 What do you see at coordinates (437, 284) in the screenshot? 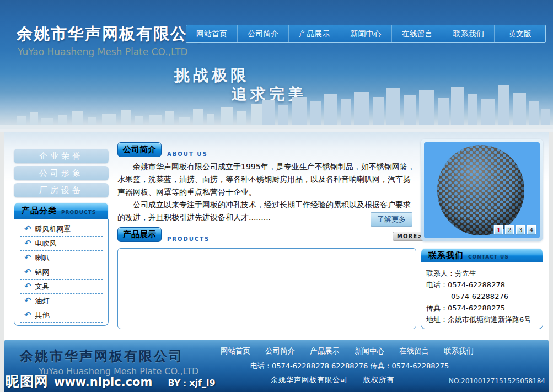
I see `contact-phone-label: 电话：` at bounding box center [437, 284].